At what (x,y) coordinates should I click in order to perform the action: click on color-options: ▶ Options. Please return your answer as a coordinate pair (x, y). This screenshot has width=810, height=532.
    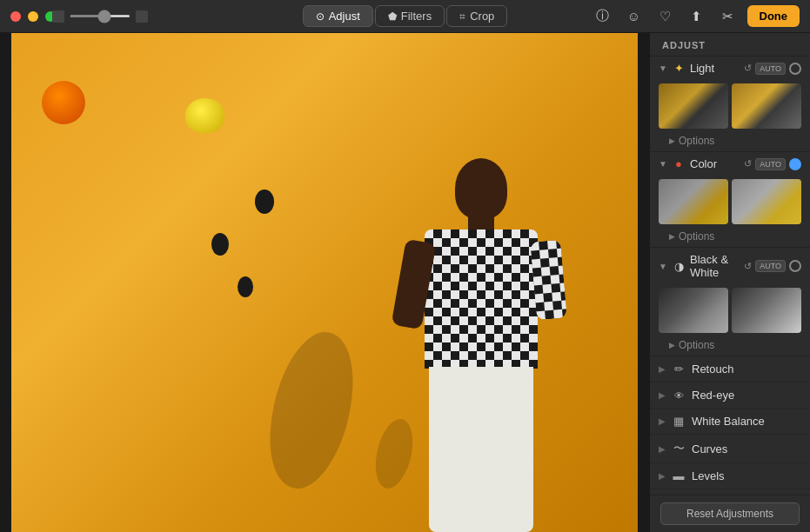
    Looking at the image, I should click on (730, 237).